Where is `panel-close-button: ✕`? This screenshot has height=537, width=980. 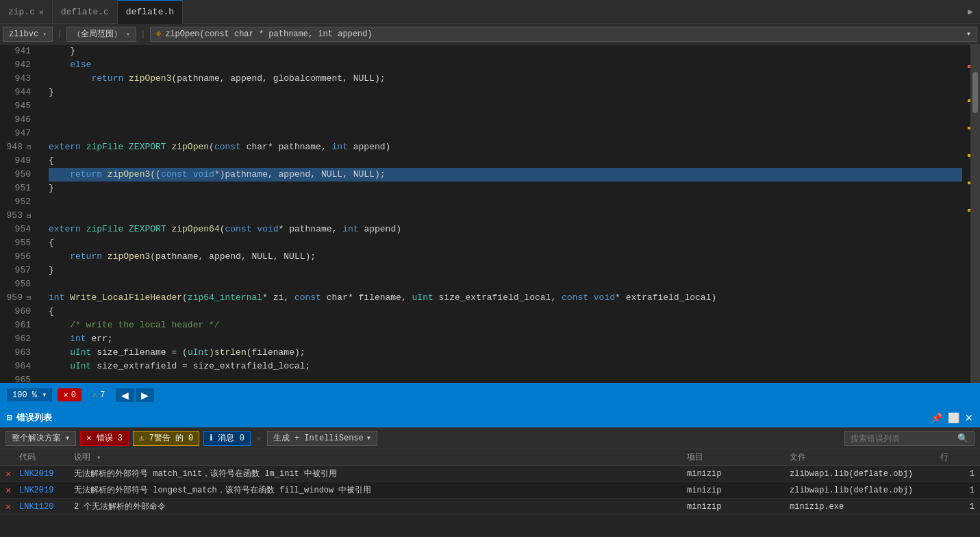 panel-close-button: ✕ is located at coordinates (969, 418).